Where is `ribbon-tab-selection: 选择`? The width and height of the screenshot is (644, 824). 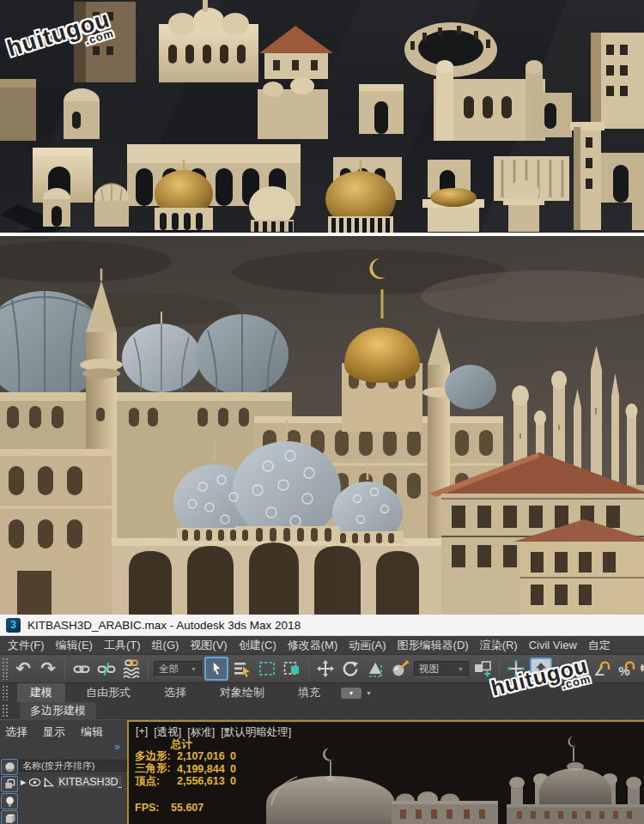 ribbon-tab-selection: 选择 is located at coordinates (175, 693).